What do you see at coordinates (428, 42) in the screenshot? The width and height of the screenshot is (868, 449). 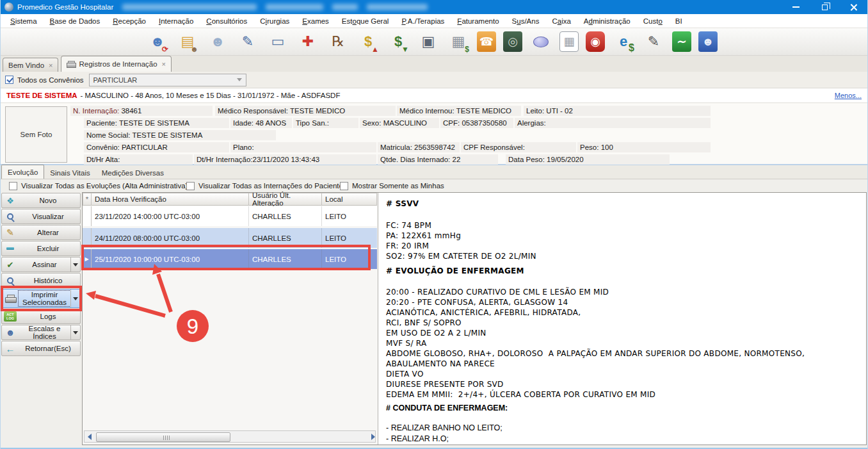 I see `safe-icon: ▣` at bounding box center [428, 42].